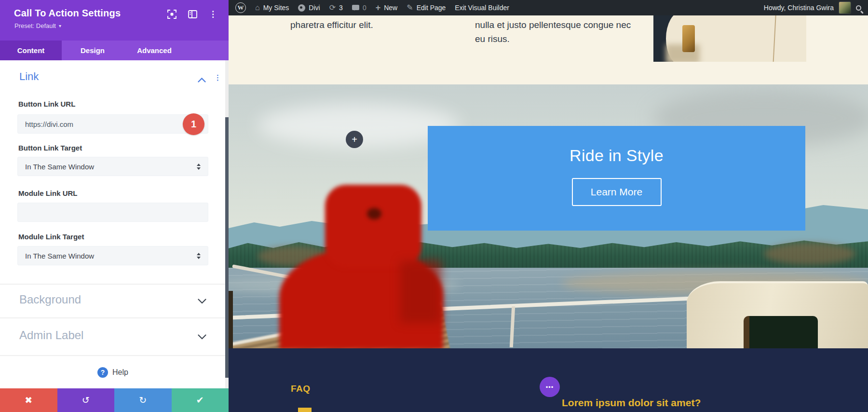 The width and height of the screenshot is (868, 412). What do you see at coordinates (354, 139) in the screenshot?
I see `add-module-button: +` at bounding box center [354, 139].